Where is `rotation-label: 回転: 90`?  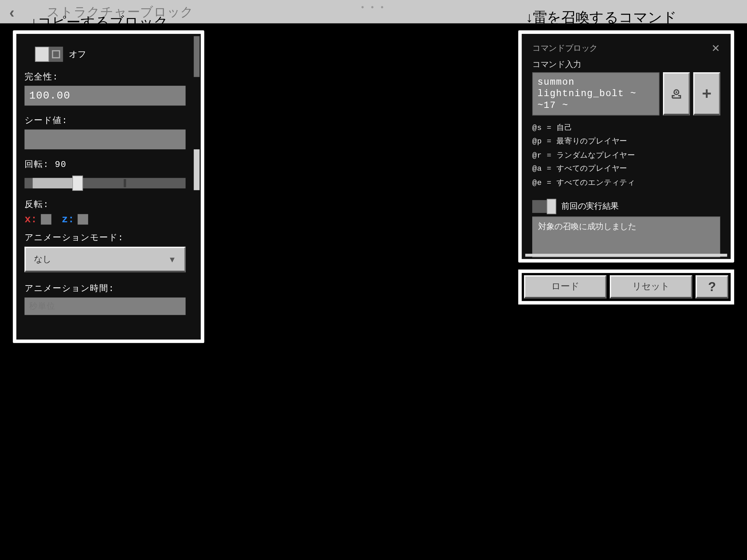
rotation-label: 回転: 90 is located at coordinates (105, 164).